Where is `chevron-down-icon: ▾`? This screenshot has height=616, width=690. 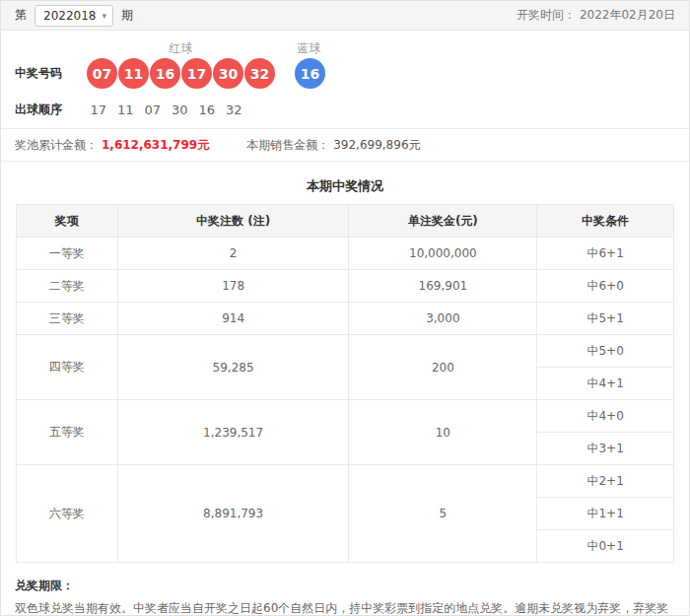 chevron-down-icon: ▾ is located at coordinates (104, 16).